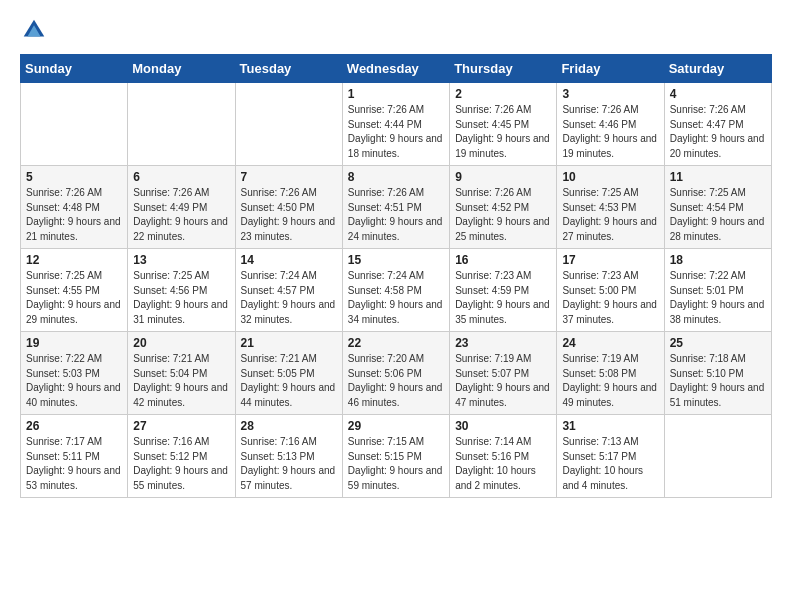 Image resolution: width=792 pixels, height=612 pixels. Describe the element at coordinates (610, 94) in the screenshot. I see `day-number: 3` at that location.